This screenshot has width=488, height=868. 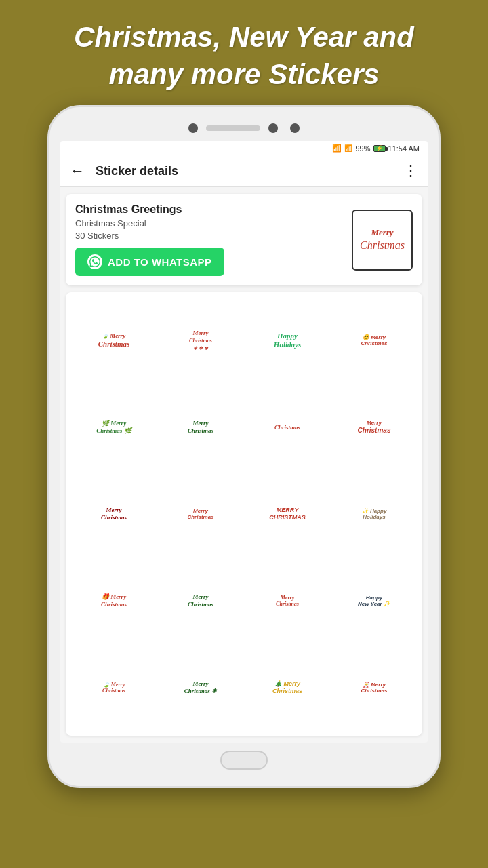 What do you see at coordinates (114, 601) in the screenshot?
I see `list-item: 🎁 MerryChristmas` at bounding box center [114, 601].